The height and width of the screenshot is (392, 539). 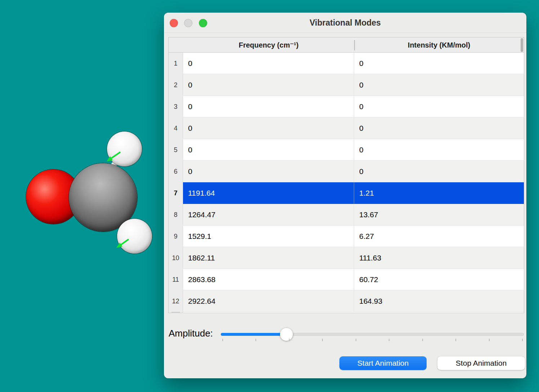 What do you see at coordinates (346, 172) in the screenshot?
I see `table-row: 600` at bounding box center [346, 172].